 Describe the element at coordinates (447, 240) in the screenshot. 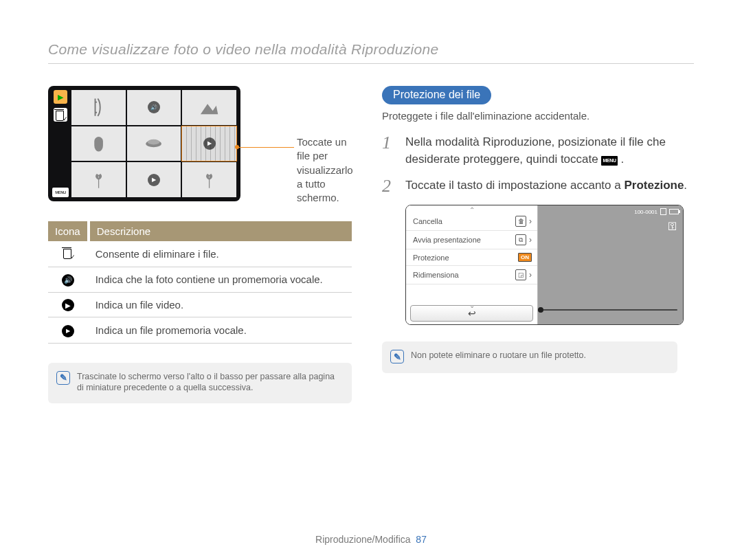

I see `menu-item-label: Avvia presentazione` at that location.